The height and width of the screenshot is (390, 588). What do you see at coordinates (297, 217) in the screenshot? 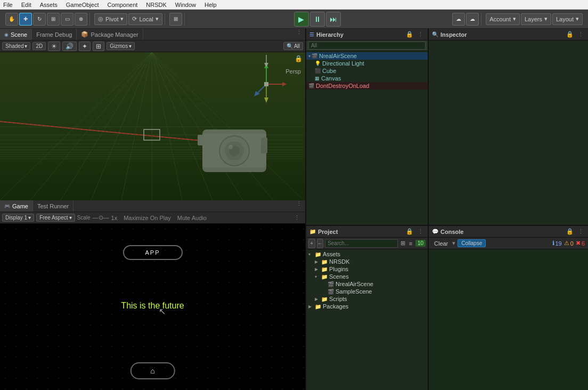
I see `game-toolbar-more: ⋮` at bounding box center [297, 217].